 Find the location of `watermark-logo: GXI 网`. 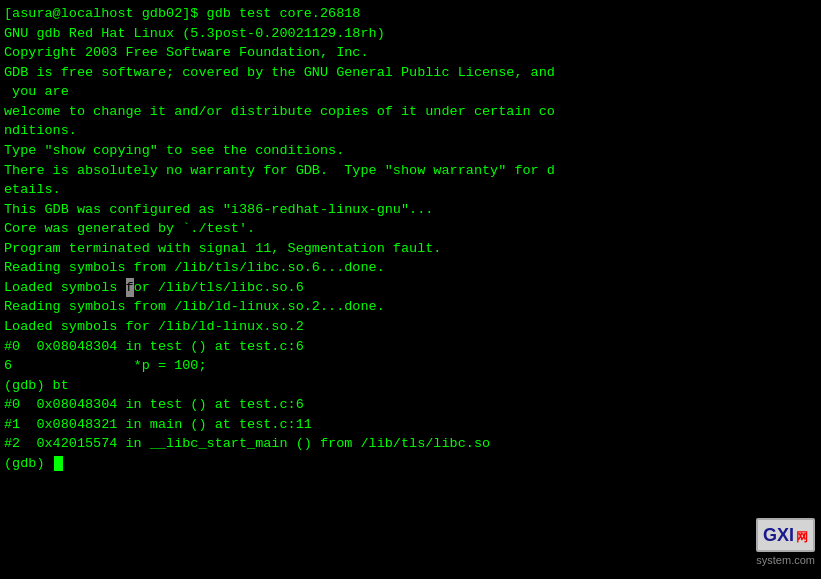

watermark-logo: GXI 网 is located at coordinates (786, 535).